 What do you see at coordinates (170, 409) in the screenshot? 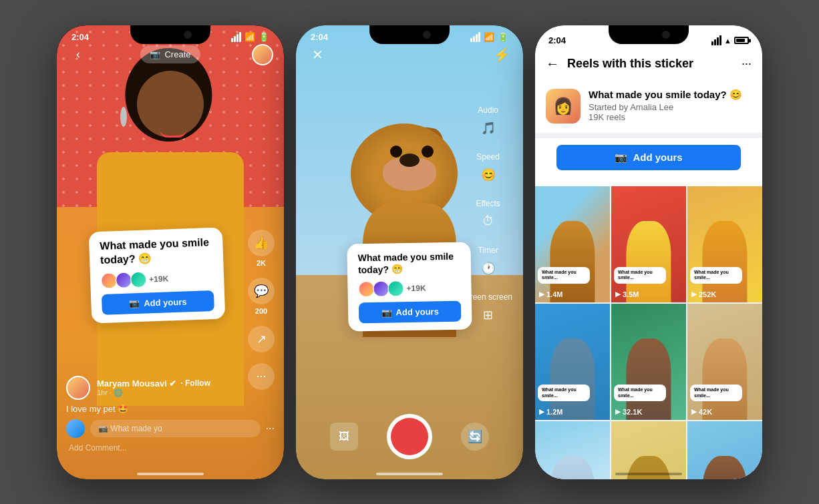
I see `post-text-1: I love my pet 🤩` at bounding box center [170, 409].